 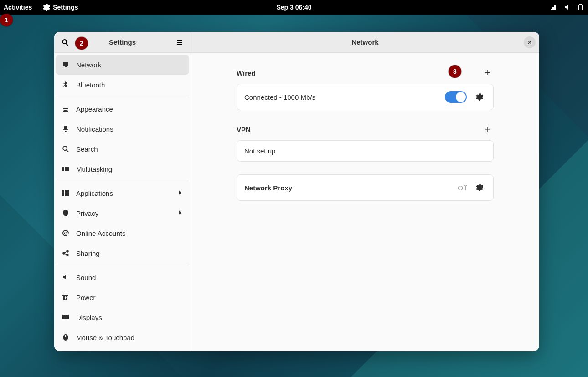 I want to click on sidebar-item-label: Power, so click(x=86, y=298).